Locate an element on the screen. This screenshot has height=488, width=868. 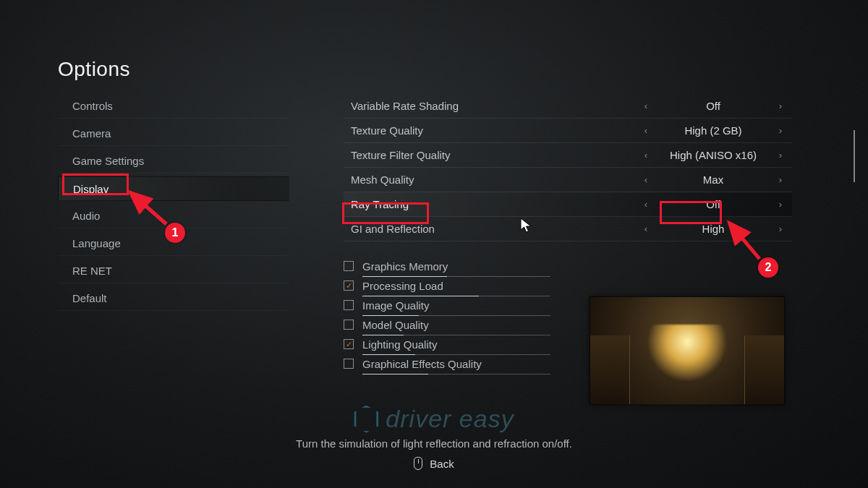
toggle-label: Lighting Quality is located at coordinates (399, 344).